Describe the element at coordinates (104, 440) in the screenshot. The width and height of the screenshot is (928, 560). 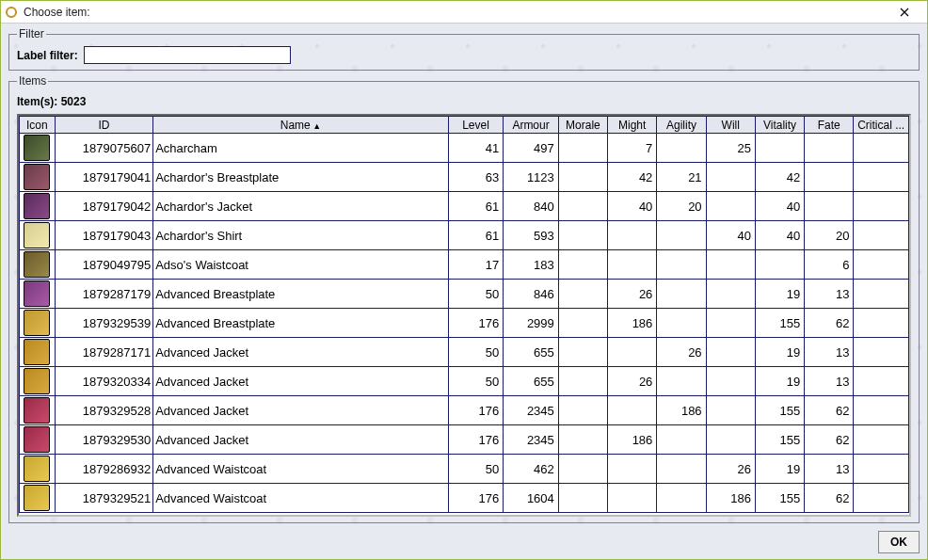
I see `cell-id: 1879329530` at that location.